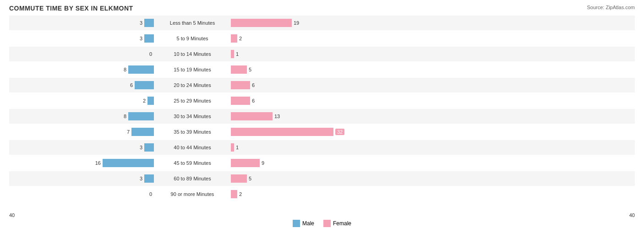 The height and width of the screenshot is (239, 644). Describe the element at coordinates (142, 101) in the screenshot. I see `male-value: 2` at that location.